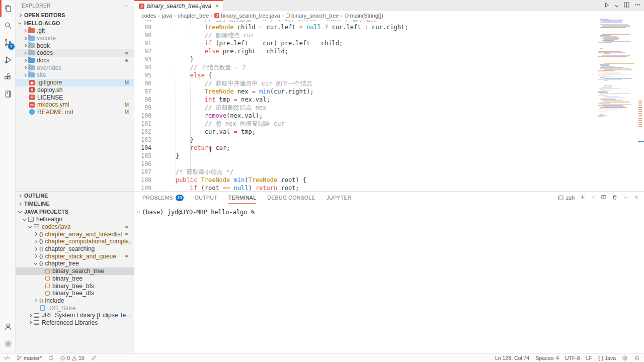 Image resolution: width=644 pixels, height=362 pixels. What do you see at coordinates (74, 316) in the screenshot?
I see `java-project-item-jre-system-library-eclipse-temurin-17-17-: JRE System Library [Eclipse Temurin 17 […` at bounding box center [74, 316].